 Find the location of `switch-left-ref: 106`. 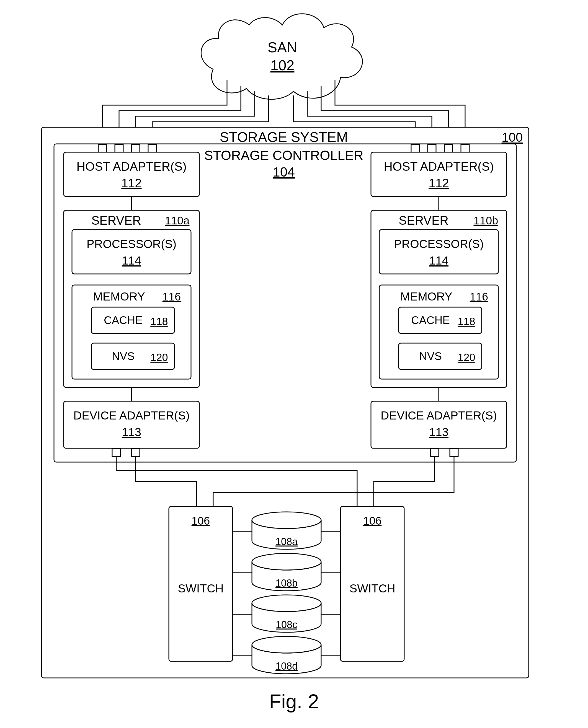

switch-left-ref: 106 is located at coordinates (201, 521).